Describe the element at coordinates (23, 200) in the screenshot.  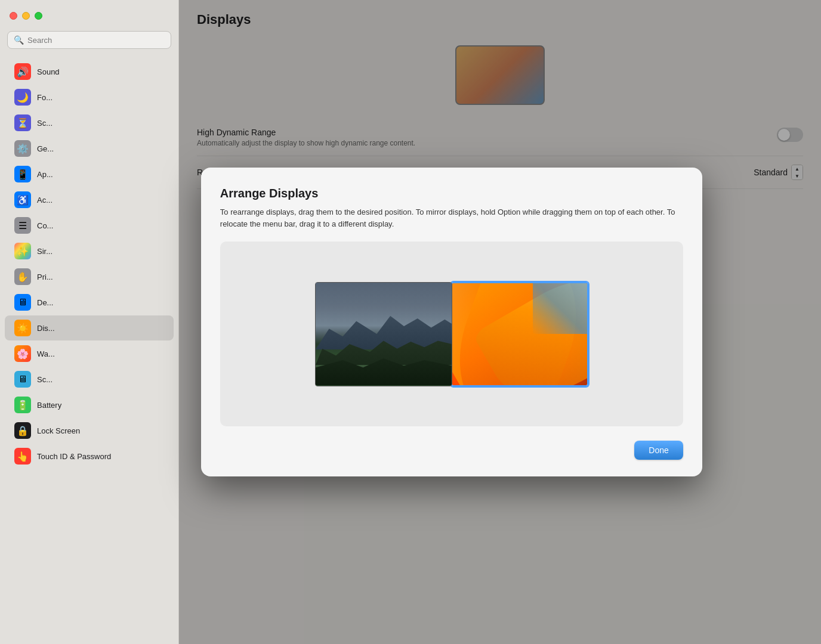
I see `accessibility-icon: ♿` at that location.